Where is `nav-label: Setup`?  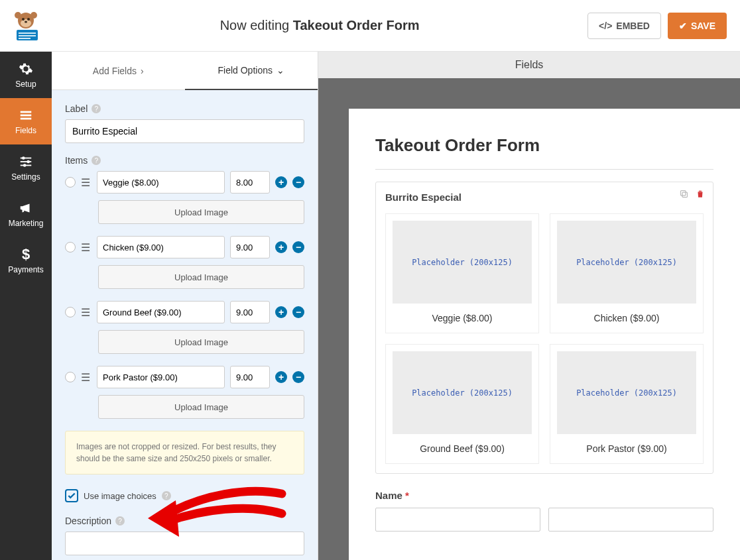 nav-label: Setup is located at coordinates (25, 84).